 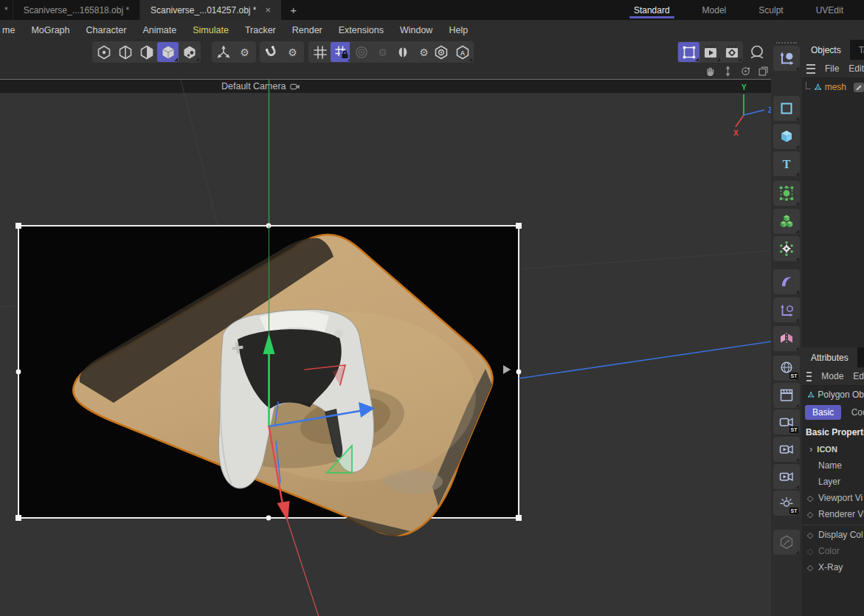 I want to click on render-view-icon, so click(x=710, y=52).